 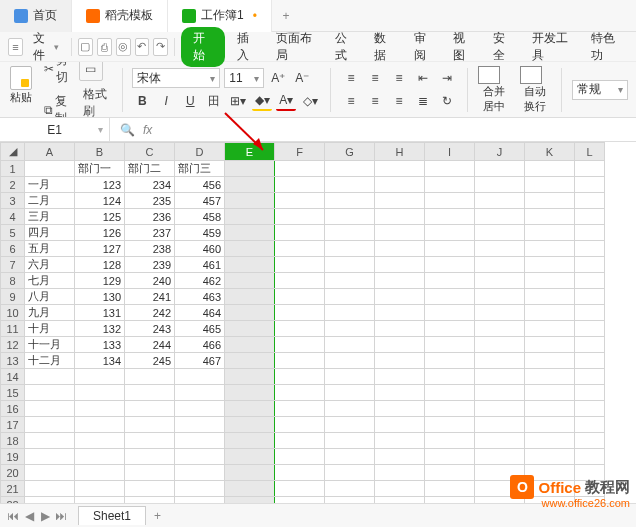 What do you see at coordinates (552, 47) in the screenshot?
I see `menu-devtools: 开发工具` at bounding box center [552, 47].